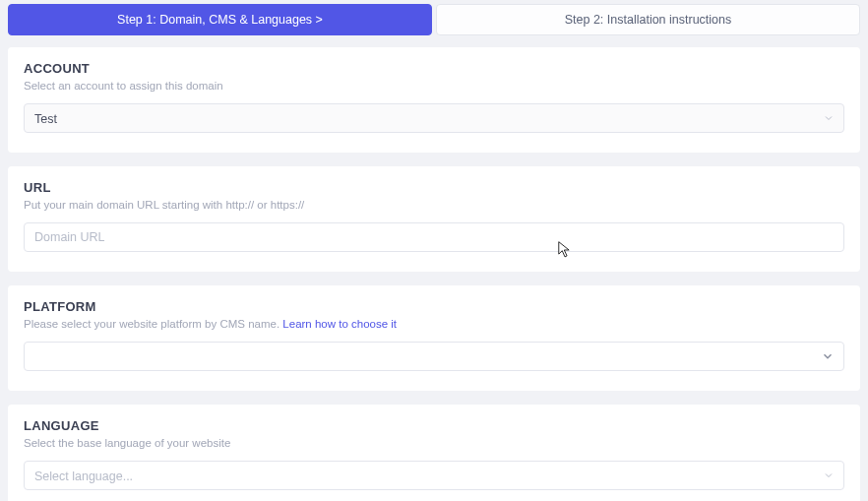 The height and width of the screenshot is (501, 868). Describe the element at coordinates (434, 205) in the screenshot. I see `url-desc: Put your main domain URL starting with h…` at that location.